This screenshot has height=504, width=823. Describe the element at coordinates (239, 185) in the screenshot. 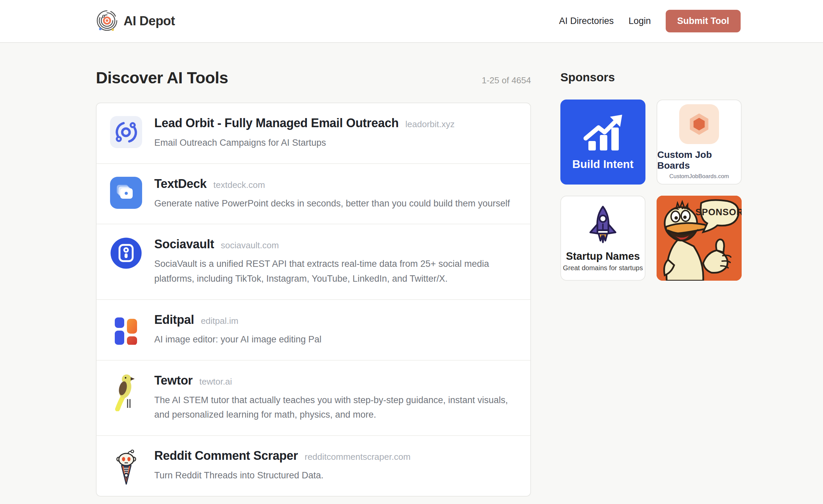

I see `tool-domain: textdeck.com` at that location.